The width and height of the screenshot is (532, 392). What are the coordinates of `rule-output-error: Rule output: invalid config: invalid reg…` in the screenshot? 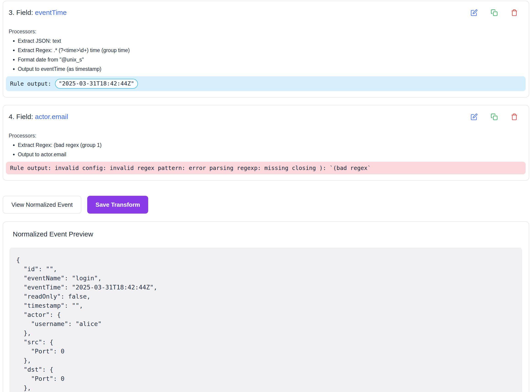 It's located at (266, 168).